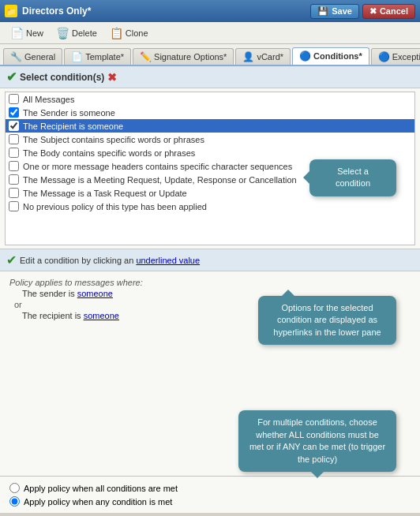 Image resolution: width=420 pixels, height=516 pixels. Describe the element at coordinates (210, 282) in the screenshot. I see `policy-label: Policy applies to messages where:` at that location.